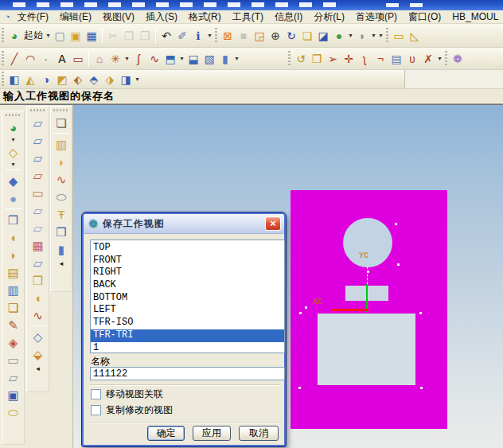 The width and height of the screenshot is (503, 448). Describe the element at coordinates (33, 18) in the screenshot. I see `menu-file: 文件(F)` at that location.